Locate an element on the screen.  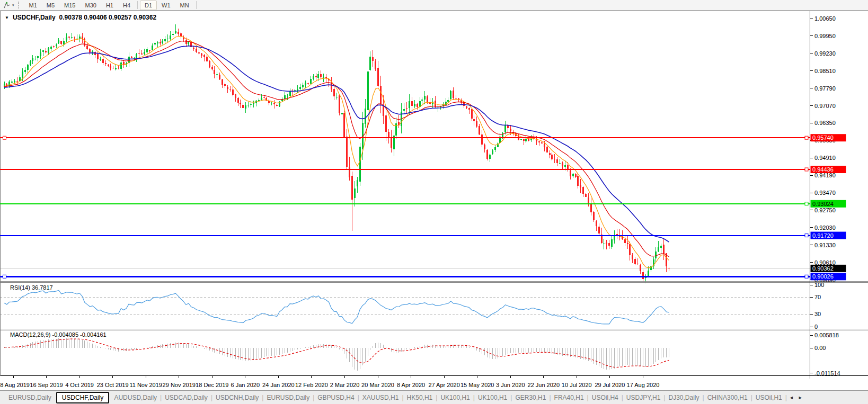
tab-scroll-left-icon: ◄ is located at coordinates (792, 398).